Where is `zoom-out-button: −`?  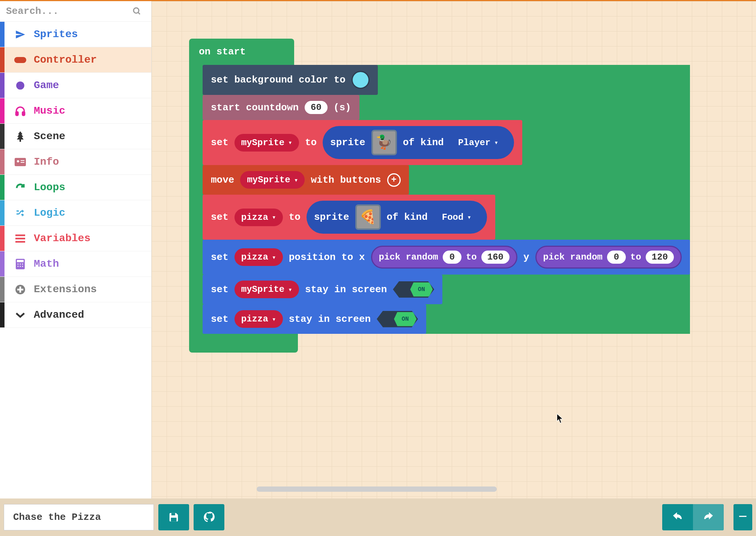
zoom-out-button: − is located at coordinates (743, 517).